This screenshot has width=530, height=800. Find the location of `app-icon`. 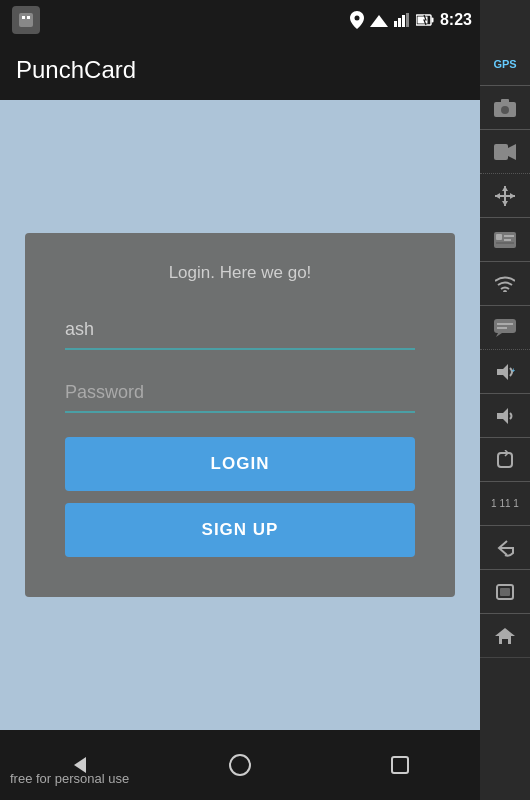

app-icon is located at coordinates (26, 20).